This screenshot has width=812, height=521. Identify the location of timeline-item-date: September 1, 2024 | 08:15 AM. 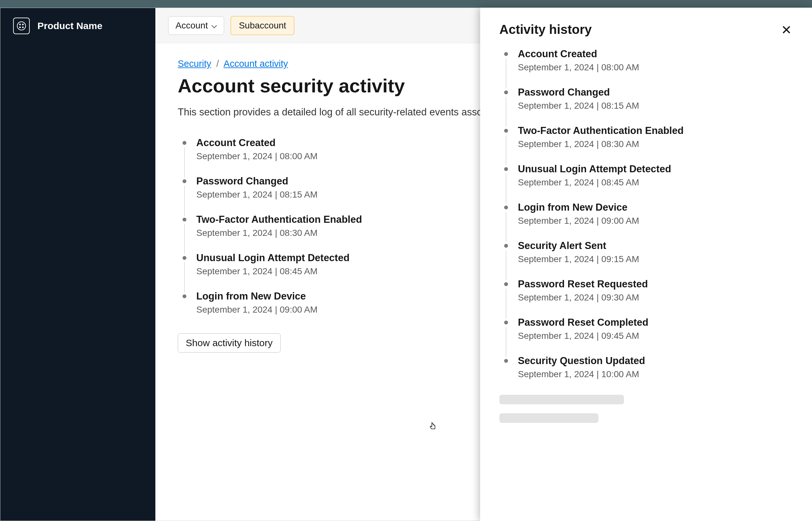
(655, 106).